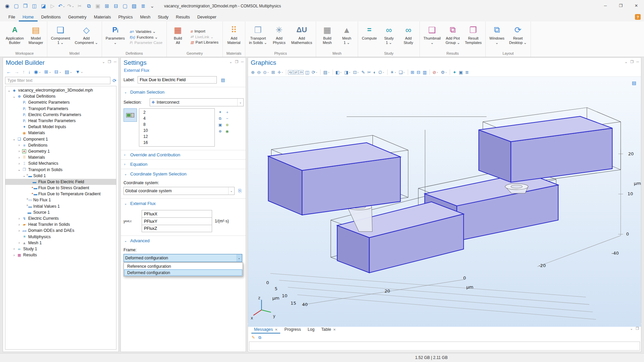 Image resolution: width=644 pixels, height=362 pixels. What do you see at coordinates (77, 17) in the screenshot?
I see `menu-geometry: Geometry` at bounding box center [77, 17].